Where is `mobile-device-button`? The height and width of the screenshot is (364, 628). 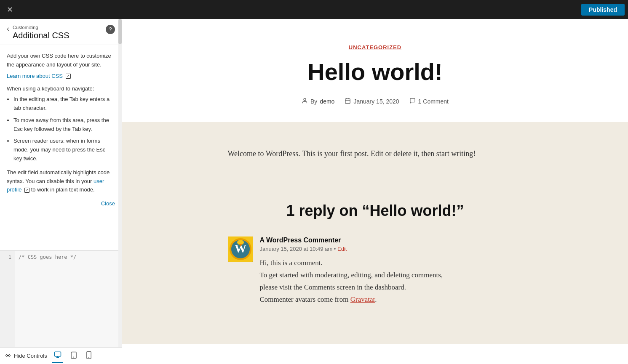
mobile-device-button is located at coordinates (89, 356).